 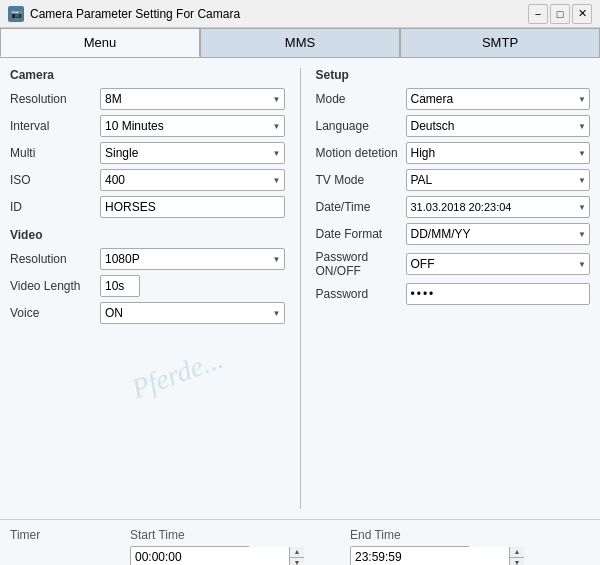 What do you see at coordinates (296, 556) in the screenshot?
I see `start-time-spinner-buttons: ▲ ▼` at bounding box center [296, 556].